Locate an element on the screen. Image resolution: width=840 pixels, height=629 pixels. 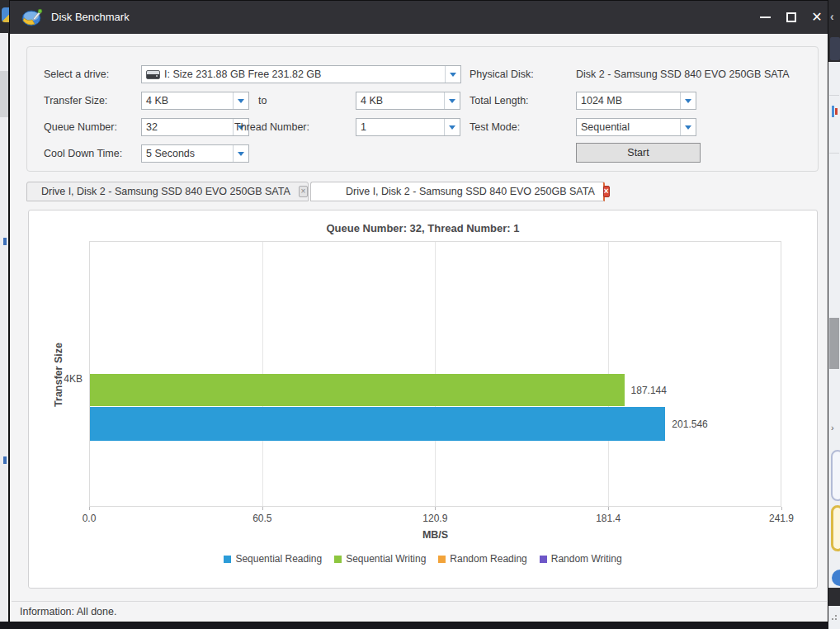
transfer-from-value: 4 KB is located at coordinates (187, 101).